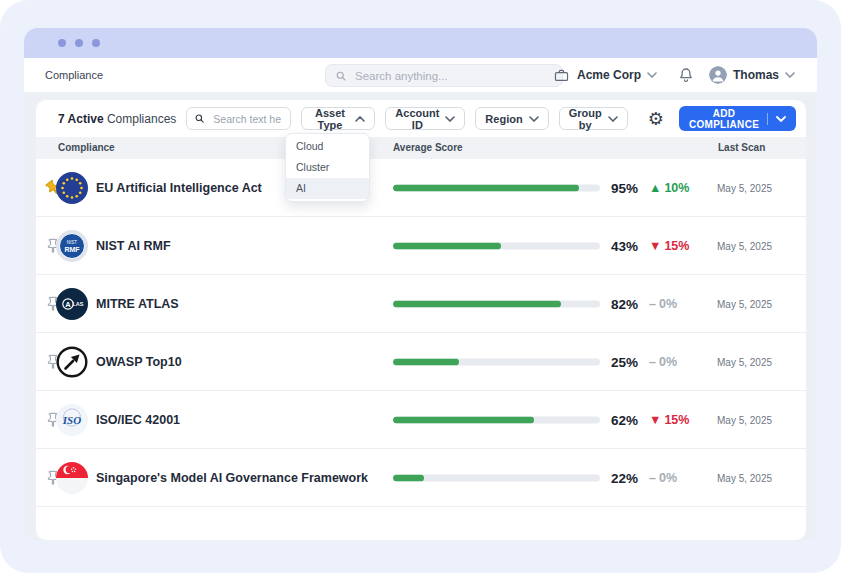 Image resolution: width=841 pixels, height=573 pixels. What do you see at coordinates (512, 118) in the screenshot?
I see `filter-region: Region` at bounding box center [512, 118].